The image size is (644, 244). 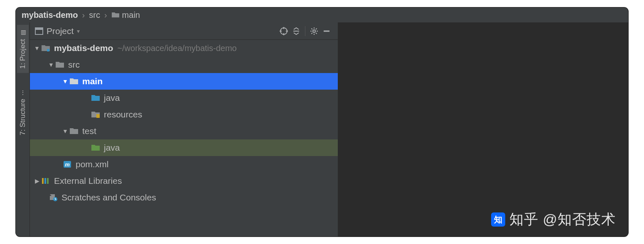 I want to click on tree-main-java: java, so click(x=184, y=98).